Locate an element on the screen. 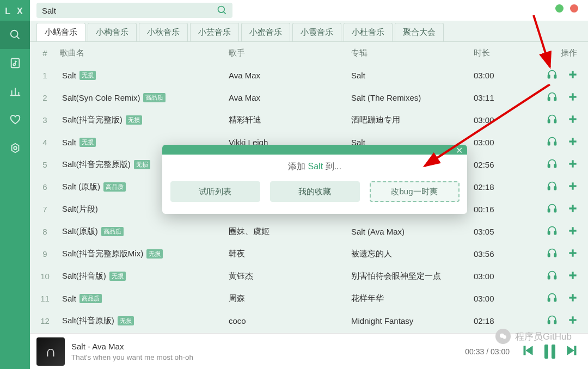  modal-option-0: 试听列表 is located at coordinates (216, 192).